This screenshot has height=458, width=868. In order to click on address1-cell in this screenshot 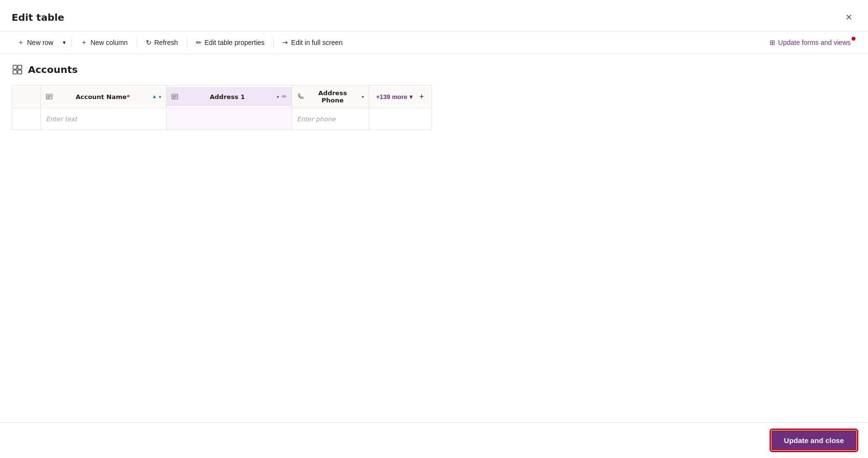, I will do `click(229, 119)`.